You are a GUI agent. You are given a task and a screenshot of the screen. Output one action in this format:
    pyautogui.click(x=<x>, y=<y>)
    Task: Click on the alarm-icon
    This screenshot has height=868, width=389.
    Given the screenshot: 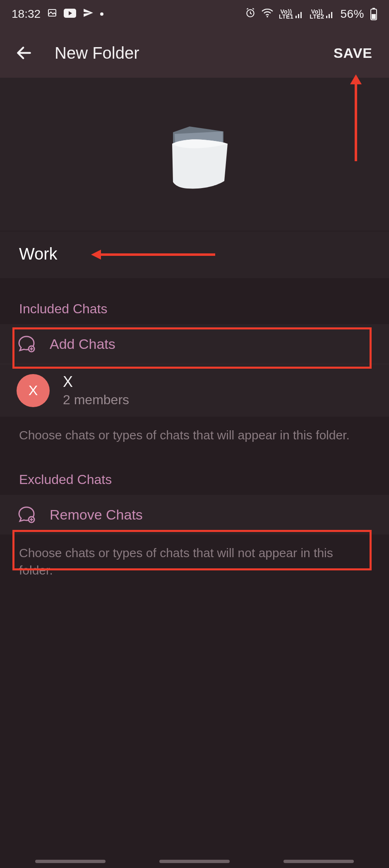 What is the action you would take?
    pyautogui.click(x=250, y=14)
    